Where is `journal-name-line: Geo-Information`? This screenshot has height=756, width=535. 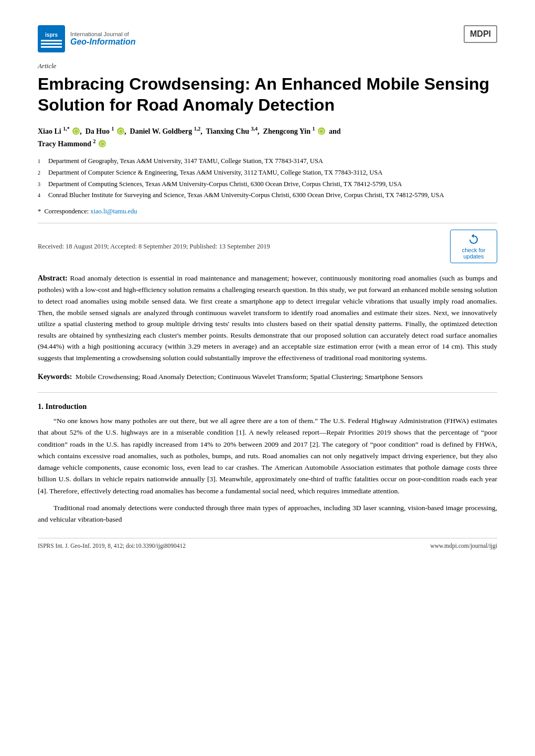
journal-name-line: Geo-Information is located at coordinates (103, 42).